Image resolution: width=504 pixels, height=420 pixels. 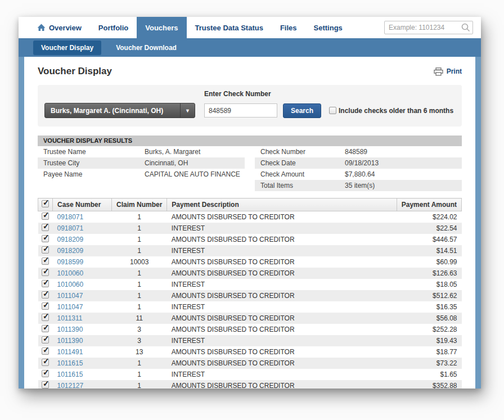 What do you see at coordinates (70, 318) in the screenshot?
I see `case-number-link: 1011311` at bounding box center [70, 318].